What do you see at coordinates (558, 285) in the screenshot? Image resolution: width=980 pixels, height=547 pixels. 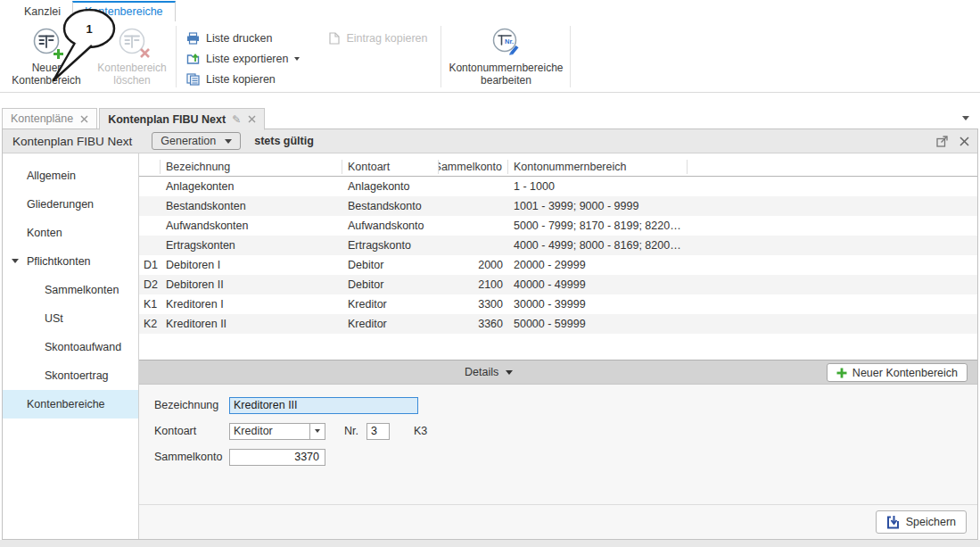 I see `table-row: D2 Debitoren II Debitor 2100 40000 - 499…` at bounding box center [558, 285].